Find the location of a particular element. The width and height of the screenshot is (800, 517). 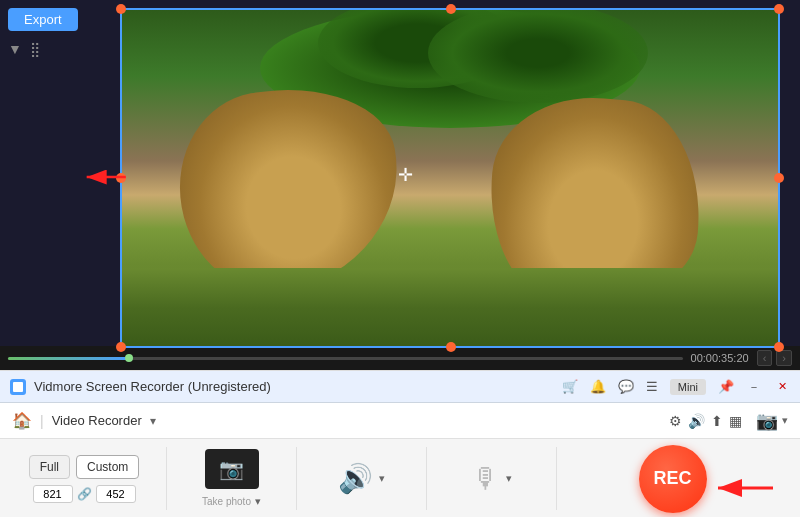

control-bar: 🏠 | Video Recorder ▾ ⚙ 🔊 ⬆ ▦ 📷 ▾ is located at coordinates (400, 421).